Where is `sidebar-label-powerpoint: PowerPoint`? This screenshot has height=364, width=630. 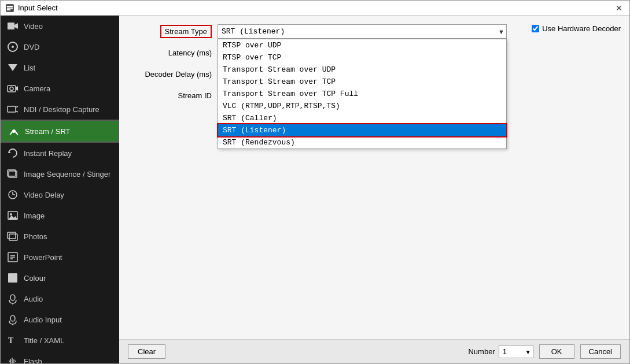
sidebar-label-powerpoint: PowerPoint is located at coordinates (43, 258).